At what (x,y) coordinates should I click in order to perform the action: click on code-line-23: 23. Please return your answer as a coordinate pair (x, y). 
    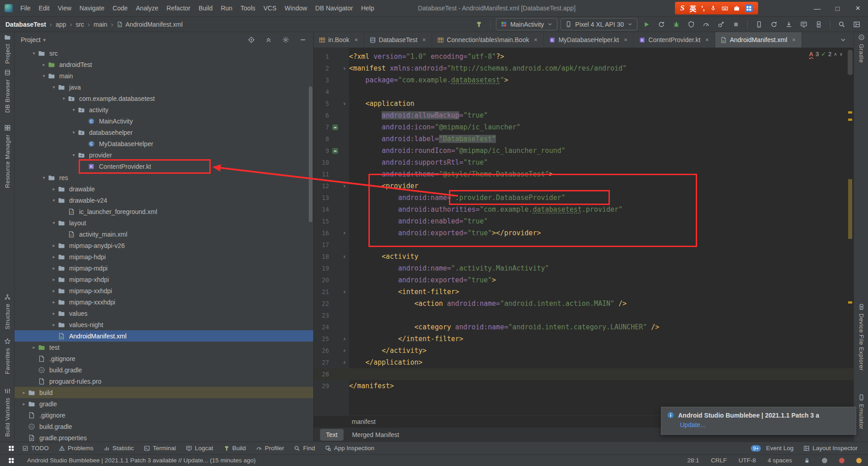
    Looking at the image, I should click on (584, 315).